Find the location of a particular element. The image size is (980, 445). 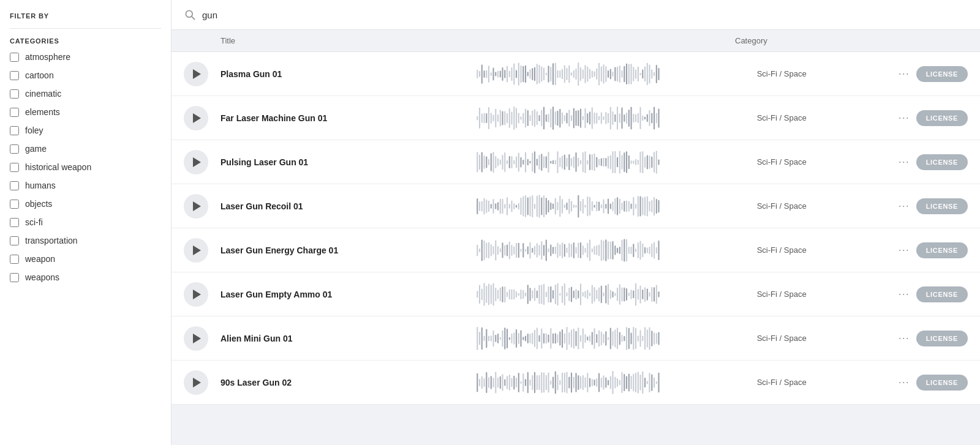

category-item-game: game is located at coordinates (86, 149).